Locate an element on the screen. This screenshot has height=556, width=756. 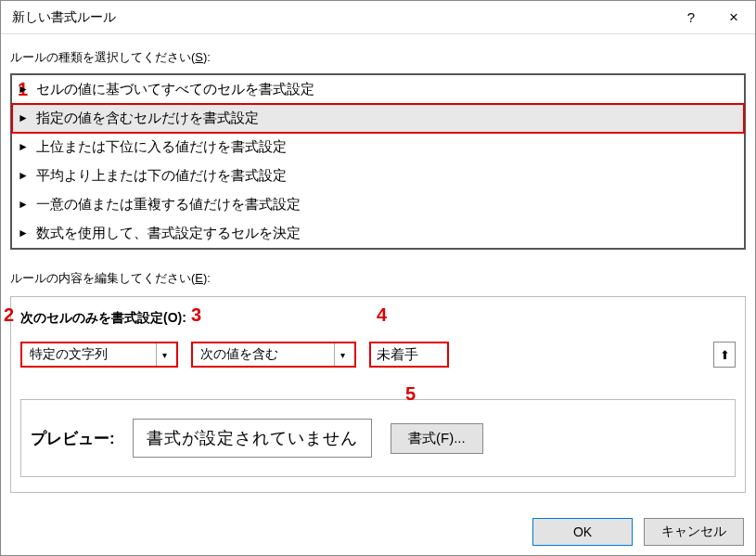
criteria-type-combo: 特定の文字列 ▾ is located at coordinates (99, 355).